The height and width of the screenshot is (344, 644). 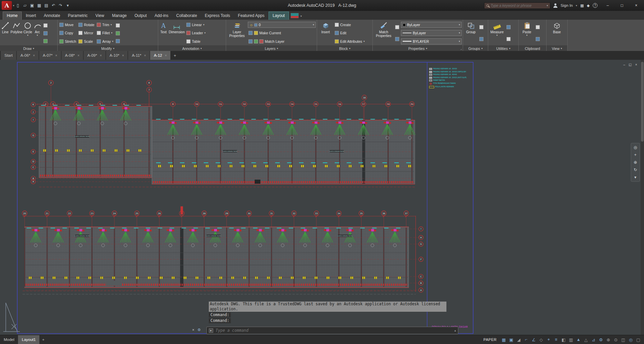 I want to click on viewport-minimize-icon: –, so click(x=624, y=65).